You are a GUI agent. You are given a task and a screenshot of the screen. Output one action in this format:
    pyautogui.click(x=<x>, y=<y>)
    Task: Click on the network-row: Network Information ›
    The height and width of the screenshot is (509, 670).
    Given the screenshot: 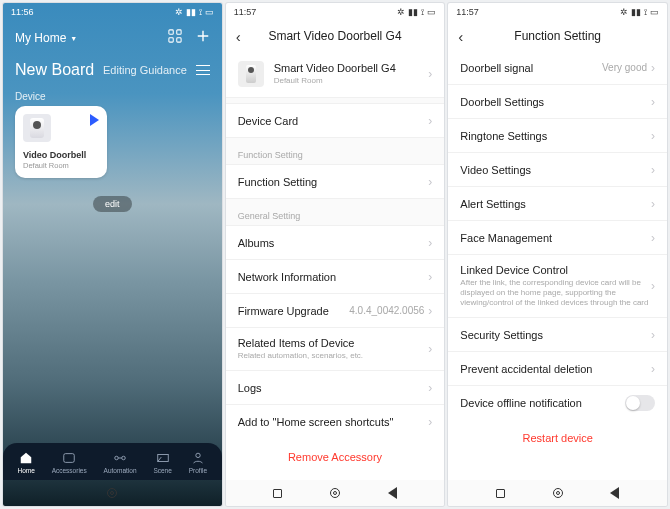 What is the action you would take?
    pyautogui.click(x=336, y=277)
    